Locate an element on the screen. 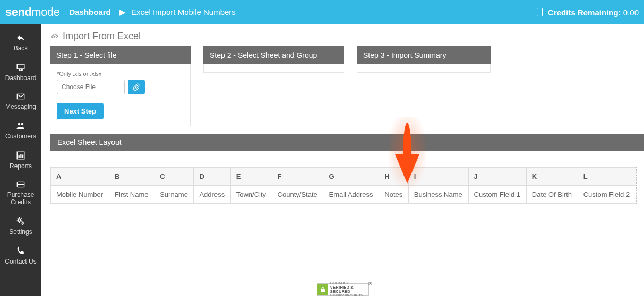  attach-button is located at coordinates (136, 87).